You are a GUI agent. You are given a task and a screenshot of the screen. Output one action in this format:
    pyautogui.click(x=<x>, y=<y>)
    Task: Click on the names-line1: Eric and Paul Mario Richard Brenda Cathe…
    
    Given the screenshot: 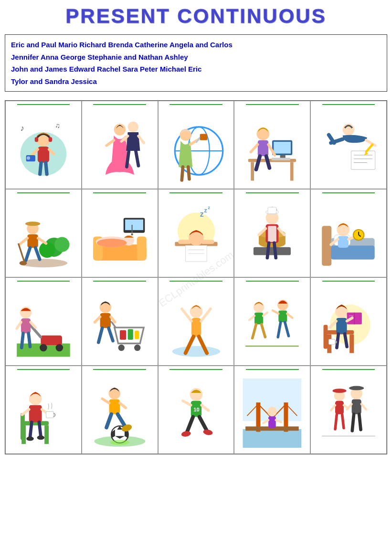 What is the action you would take?
    pyautogui.click(x=122, y=45)
    